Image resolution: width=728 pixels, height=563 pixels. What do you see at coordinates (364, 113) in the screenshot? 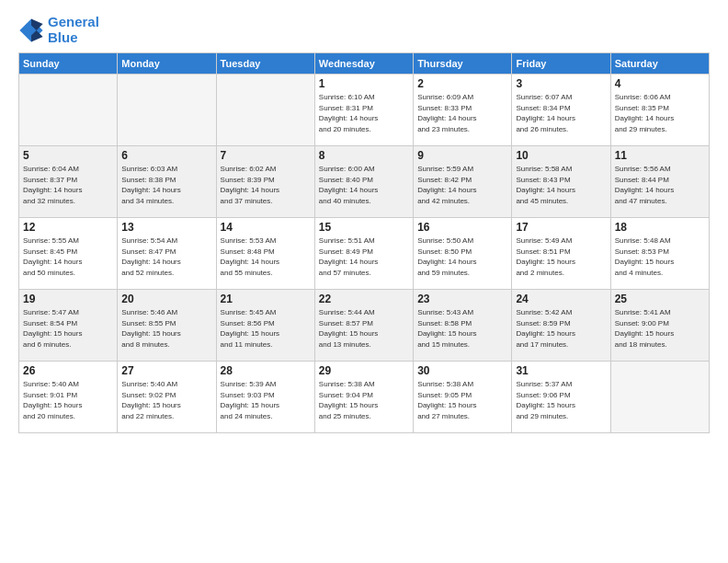
I see `day-info: Sunrise: 6:10 AM Sunset: 8:31 PM Dayligh…` at bounding box center [364, 113].